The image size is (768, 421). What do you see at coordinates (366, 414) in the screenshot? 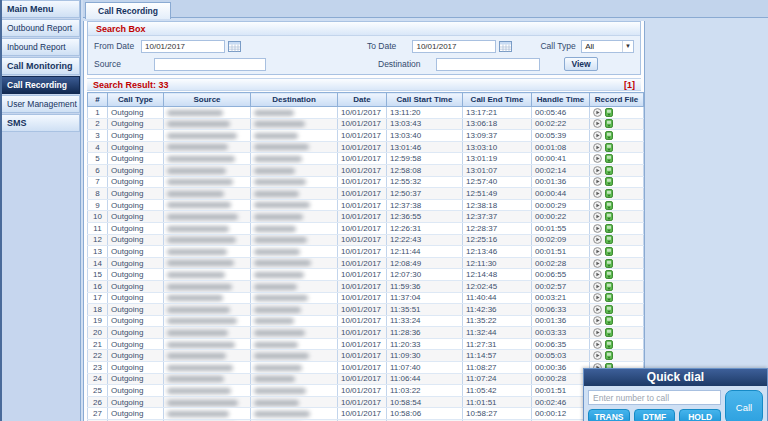
I see `table-row: 27Outgoing10/01/201710:58:0610:58:2700:0…` at bounding box center [366, 414].